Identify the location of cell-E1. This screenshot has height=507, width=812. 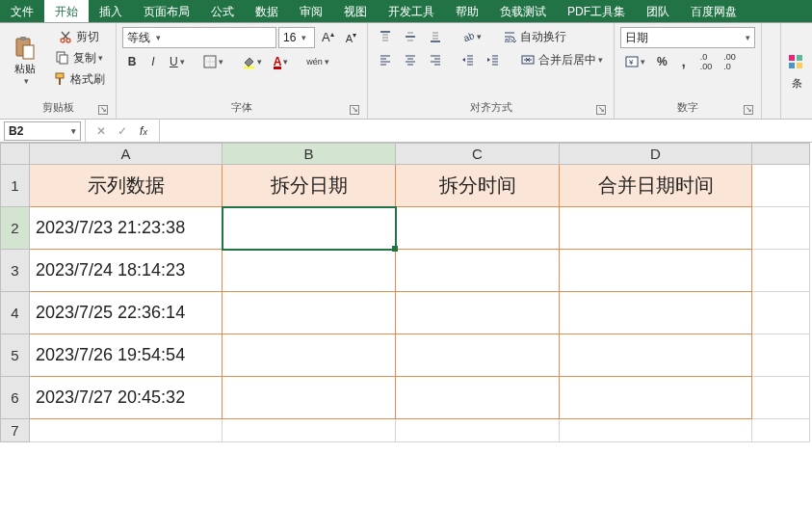
(781, 186).